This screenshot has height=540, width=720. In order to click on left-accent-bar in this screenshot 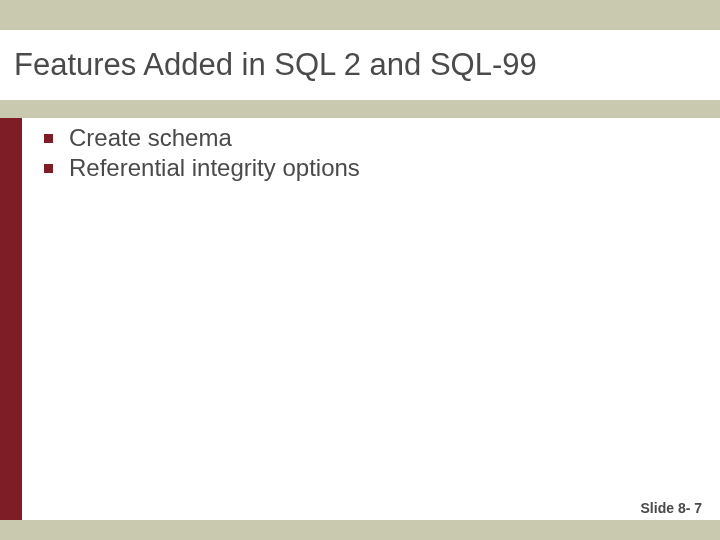, I will do `click(11, 319)`.